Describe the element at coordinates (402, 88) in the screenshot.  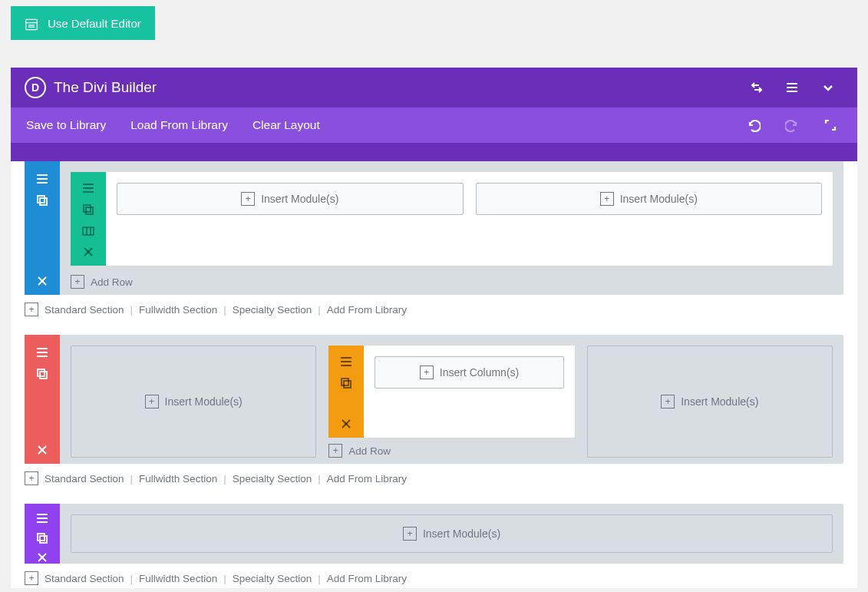
I see `panel-title: The Divi Builder` at that location.